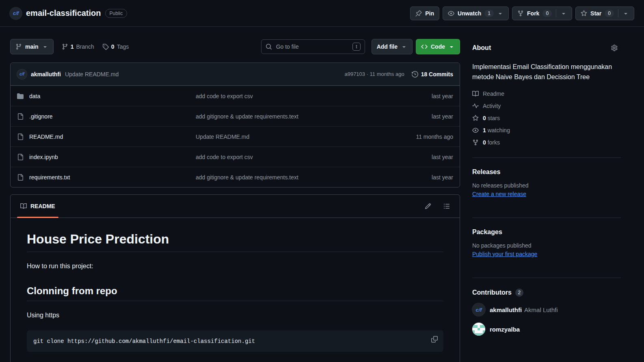 The height and width of the screenshot is (362, 644). I want to click on avatar: c/f, so click(479, 310).